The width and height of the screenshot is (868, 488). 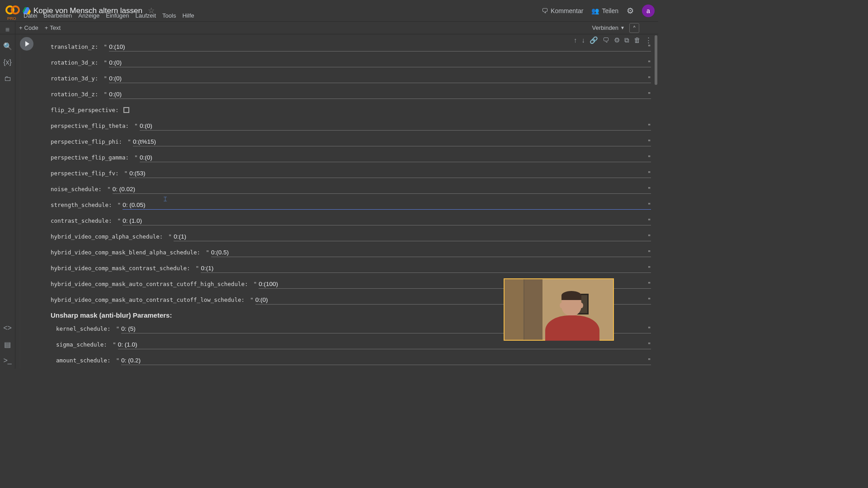 I want to click on pro-badge: PRO, so click(x=12, y=19).